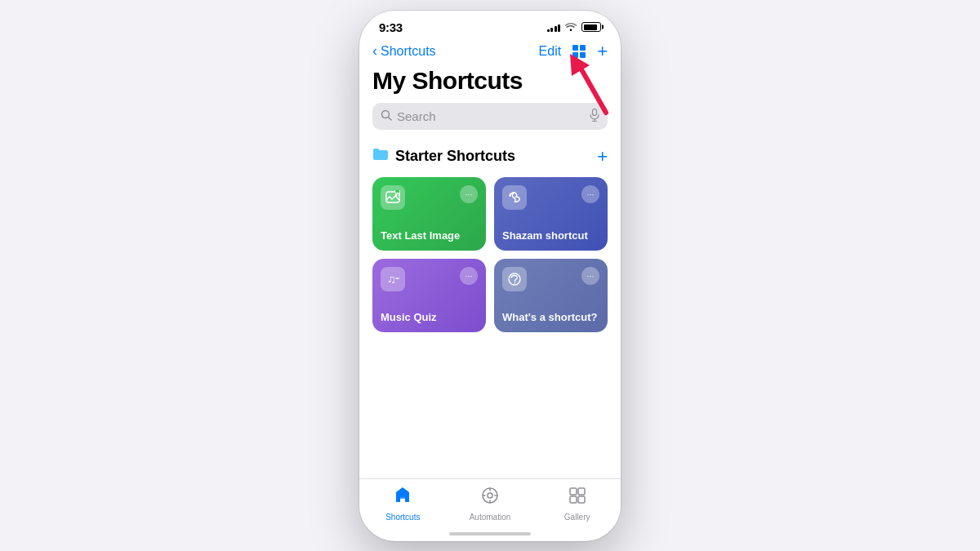 The width and height of the screenshot is (980, 551). What do you see at coordinates (469, 276) in the screenshot?
I see `music-quiz-menu-button: ···` at bounding box center [469, 276].